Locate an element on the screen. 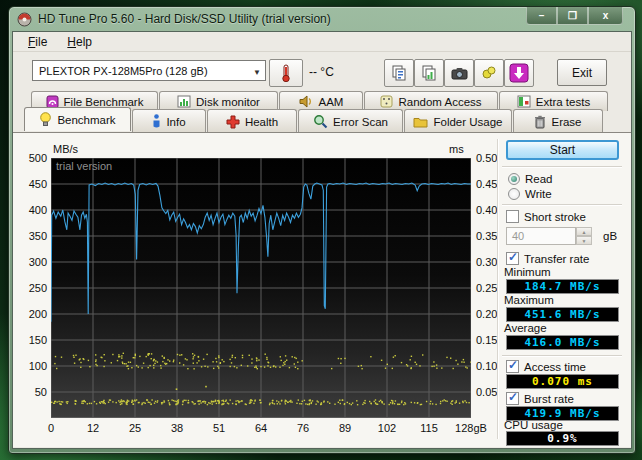 This screenshot has width=642, height=460. tab-folder-usage: Folder Usage is located at coordinates (458, 121).